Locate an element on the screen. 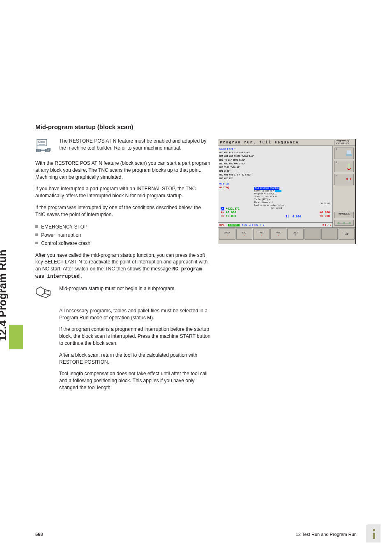  list-item: EMERGENCY STOP is located at coordinates (124, 227).